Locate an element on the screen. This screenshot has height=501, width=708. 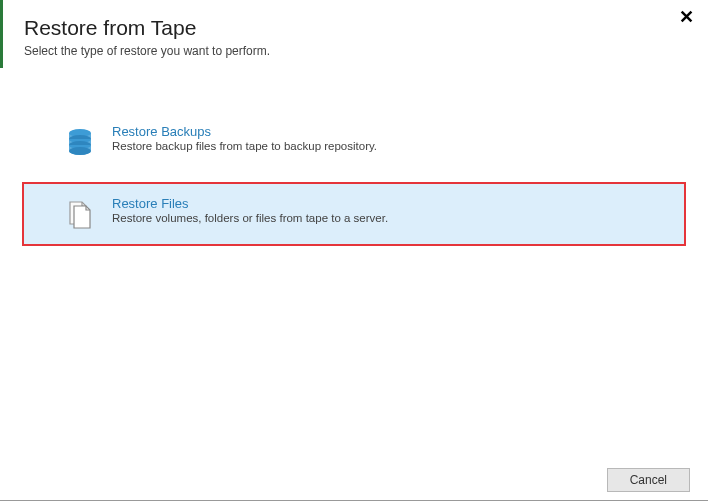
dialog-footer: Cancel is located at coordinates (354, 480).